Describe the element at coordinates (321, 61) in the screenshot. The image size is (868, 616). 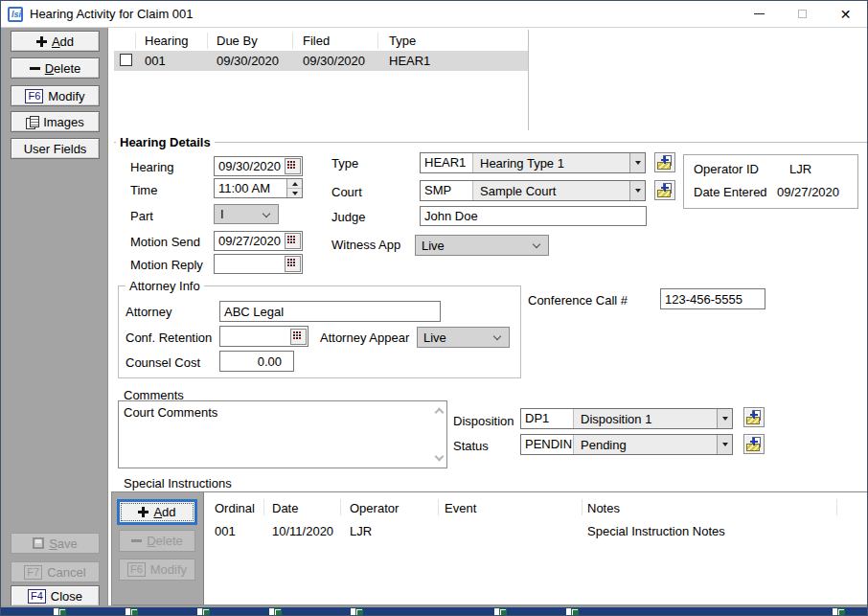
I see `table-row: 001 09/30/2020 09/30/2020 HEAR1` at that location.